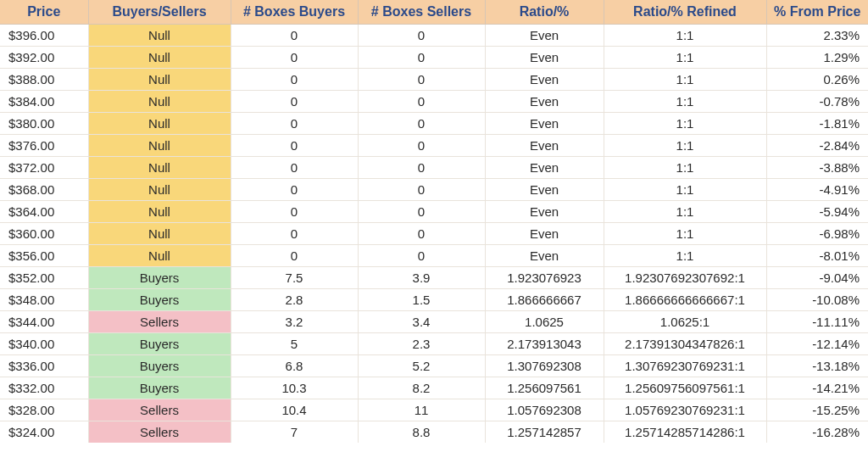  What do you see at coordinates (817, 300) in the screenshot?
I see `cell-pct-from-price: -10.08%` at bounding box center [817, 300].